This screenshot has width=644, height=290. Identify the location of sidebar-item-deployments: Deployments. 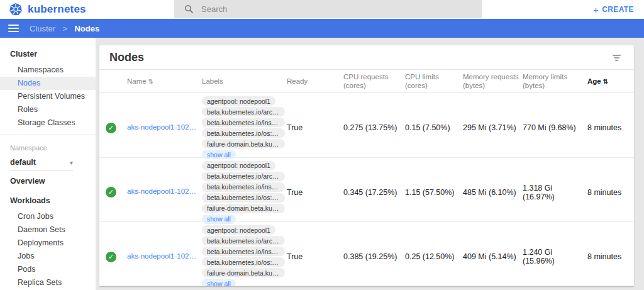
(48, 243).